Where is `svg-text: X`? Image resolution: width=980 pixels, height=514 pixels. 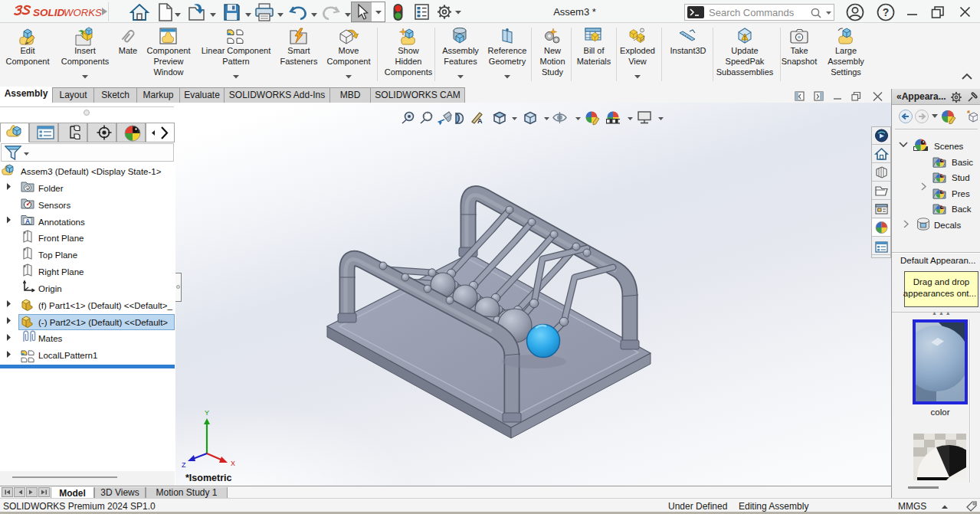 svg-text: X is located at coordinates (233, 463).